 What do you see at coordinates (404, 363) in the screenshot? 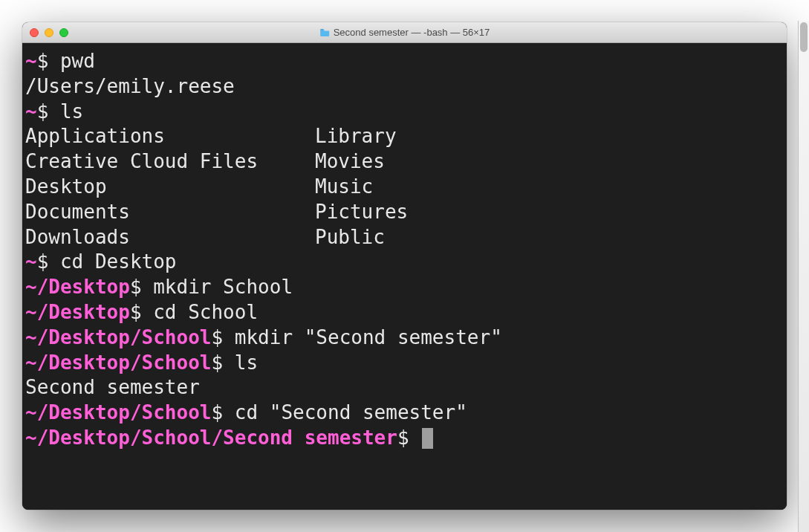
I see `terminal-line: ~/Desktop/School$ ls` at bounding box center [404, 363].